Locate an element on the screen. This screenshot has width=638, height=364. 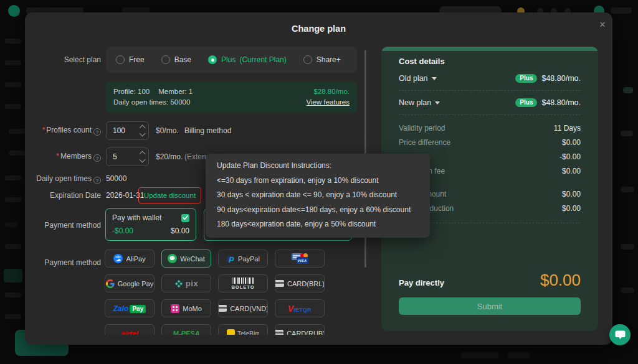
payment-method-paypal: PPPayPal is located at coordinates (243, 259).